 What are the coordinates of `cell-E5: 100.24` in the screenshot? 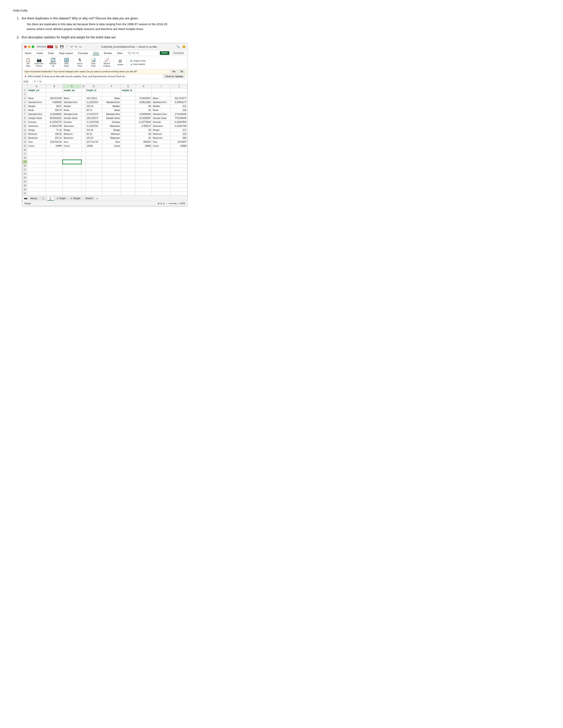 It's located at (94, 106).